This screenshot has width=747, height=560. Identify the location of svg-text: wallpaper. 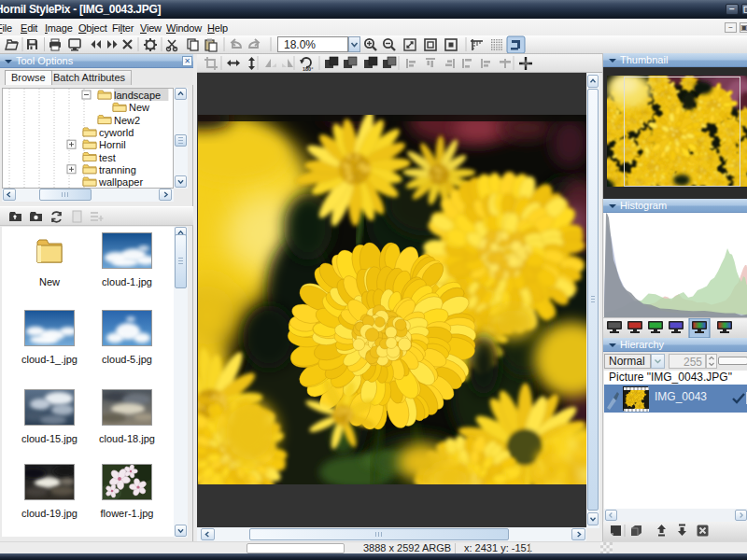
(120, 182).